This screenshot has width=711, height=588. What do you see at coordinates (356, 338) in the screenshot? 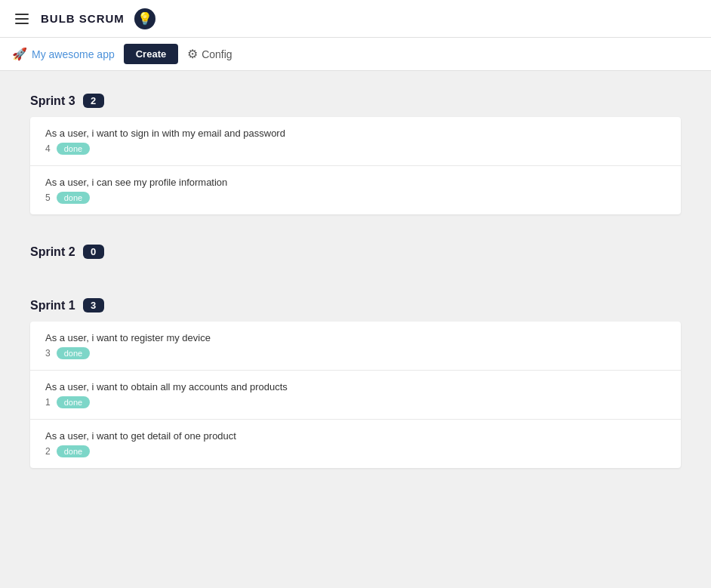
I see `story-text-story-3: As a user, i want to register my device` at bounding box center [356, 338].